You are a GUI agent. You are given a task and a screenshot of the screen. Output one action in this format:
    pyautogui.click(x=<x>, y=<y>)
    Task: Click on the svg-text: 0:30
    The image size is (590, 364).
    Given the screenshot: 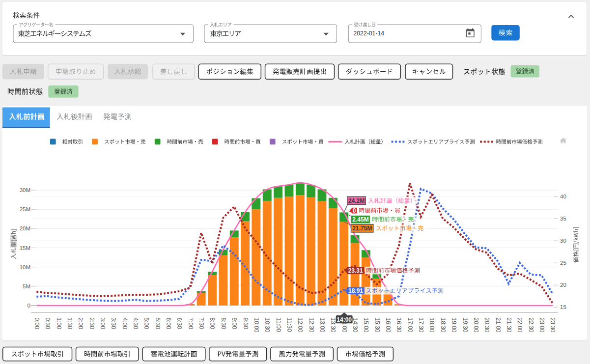 What is the action you would take?
    pyautogui.click(x=48, y=324)
    